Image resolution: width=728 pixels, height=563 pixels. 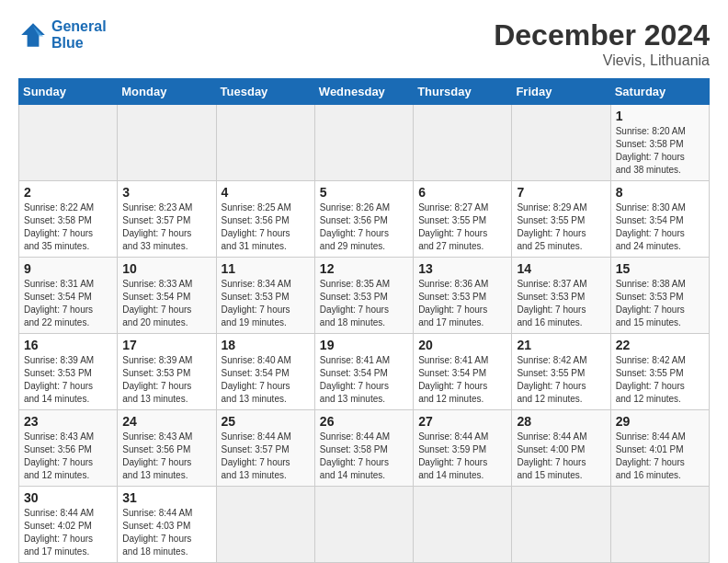 What do you see at coordinates (561, 296) in the screenshot?
I see `calendar-cell: 14Sunrise: 8:37 AM Sunset: 3:53 PM Dayli…` at bounding box center [561, 296].